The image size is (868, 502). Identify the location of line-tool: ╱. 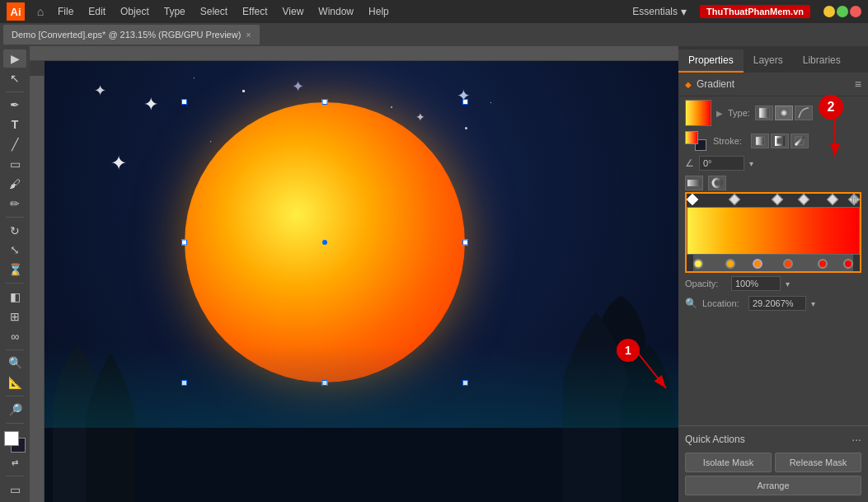
(15, 144).